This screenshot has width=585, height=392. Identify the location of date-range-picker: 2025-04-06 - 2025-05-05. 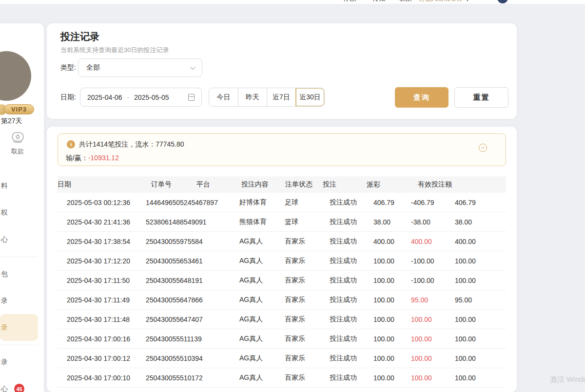
(141, 97).